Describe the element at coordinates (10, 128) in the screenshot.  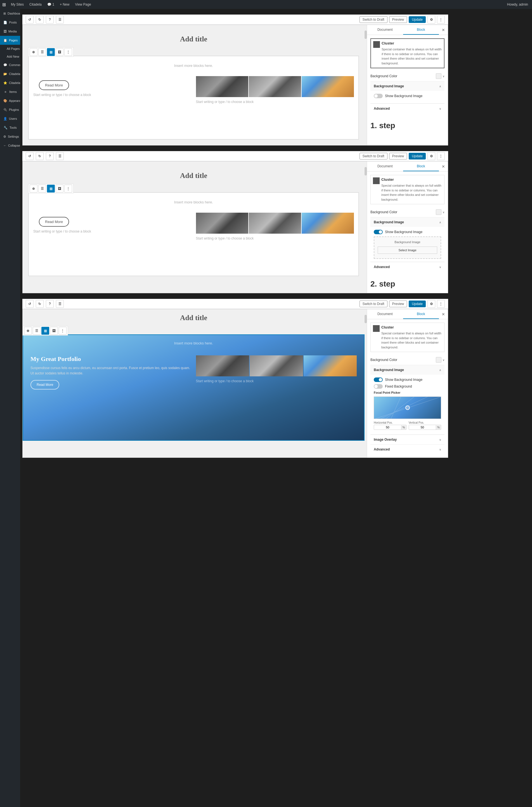
I see `sidebar-item-tools: 🔧Tools` at that location.